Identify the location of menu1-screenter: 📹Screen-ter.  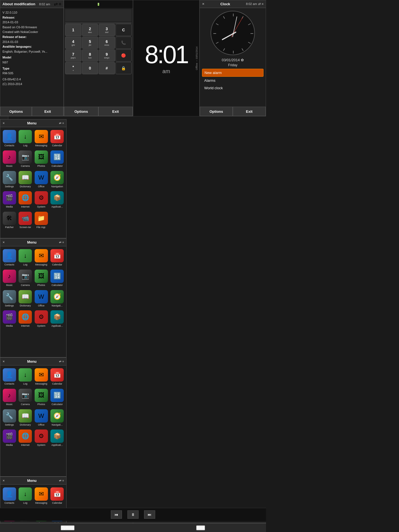
(25, 220).